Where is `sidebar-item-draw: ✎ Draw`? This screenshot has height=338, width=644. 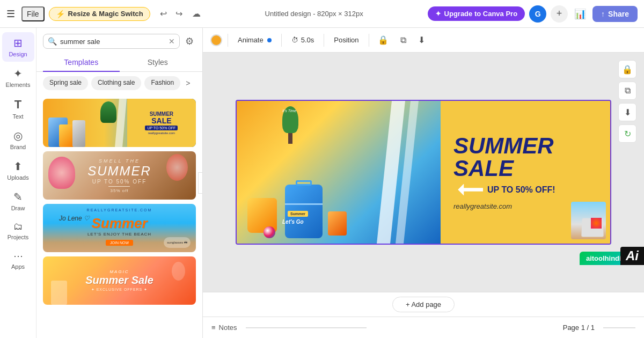
sidebar-item-draw: ✎ Draw is located at coordinates (18, 201).